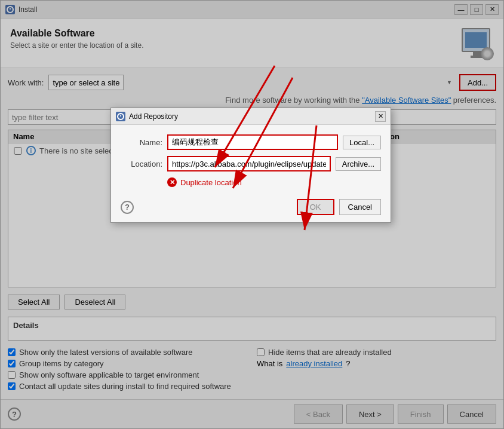  Describe the element at coordinates (211, 183) in the screenshot. I see `error-message: Duplicate location` at that location.